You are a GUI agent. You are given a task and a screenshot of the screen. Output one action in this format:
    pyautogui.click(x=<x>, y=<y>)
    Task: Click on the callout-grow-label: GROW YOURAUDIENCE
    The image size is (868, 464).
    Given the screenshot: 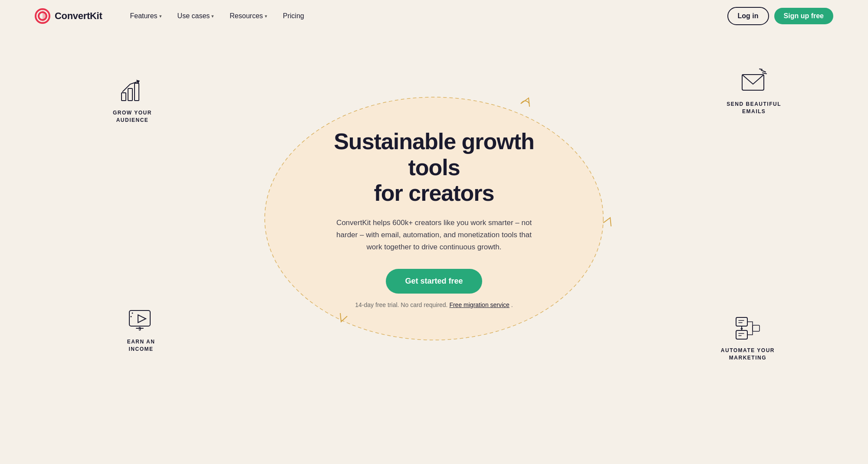 What is the action you would take?
    pyautogui.click(x=132, y=117)
    